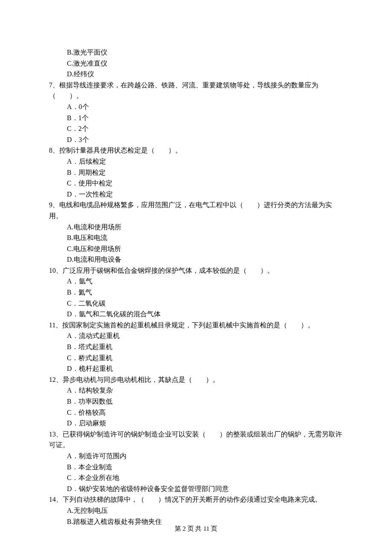 Image resolution: width=392 pixels, height=555 pixels. What do you see at coordinates (196, 211) in the screenshot?
I see `question-stem: 9、电线和电缆品种规格繁多，应用范围广泛，在电气工程中以（ ）进行分类的方法最为…` at bounding box center [196, 211].